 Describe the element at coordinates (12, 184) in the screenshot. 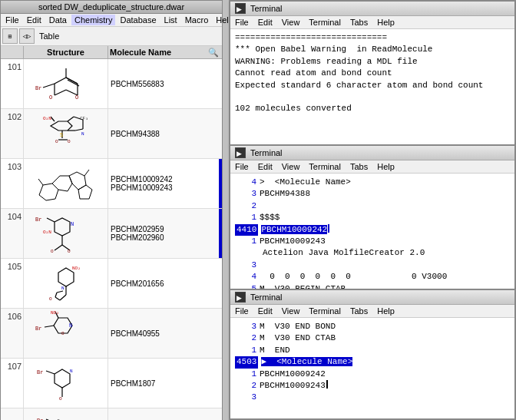

I see `row-number: 103` at that location.